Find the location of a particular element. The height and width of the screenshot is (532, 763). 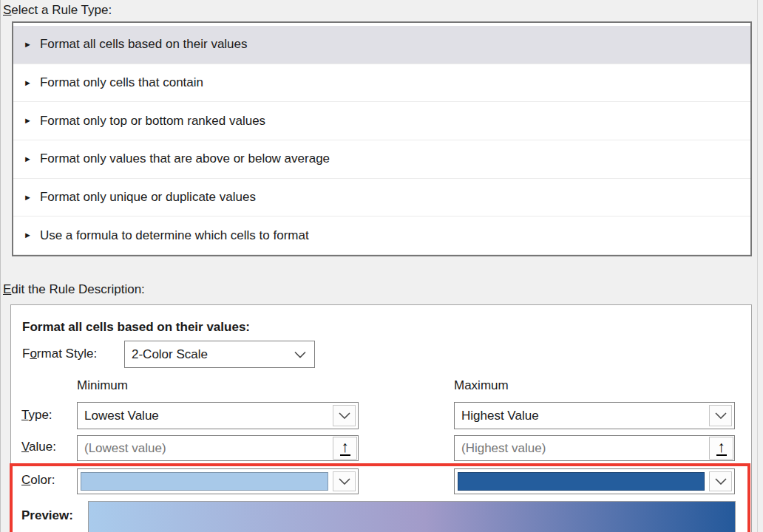

rule-type-item-above-below-average: ► Format only values that are above or b… is located at coordinates (382, 160).